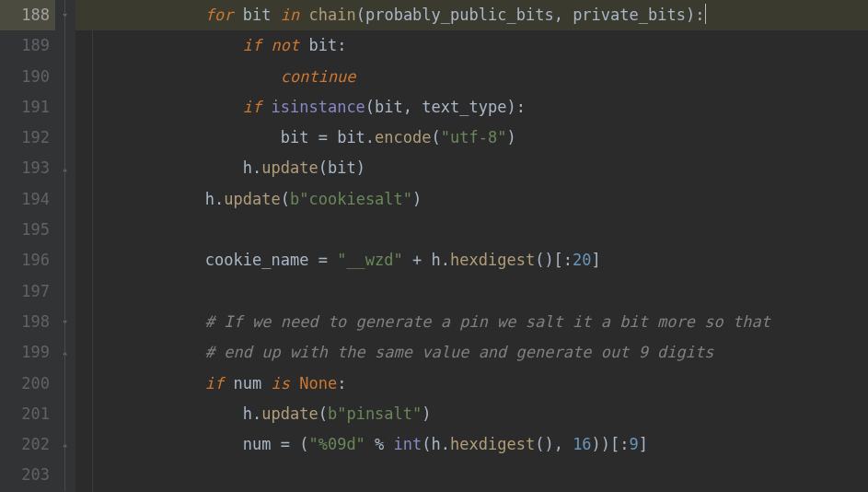  Describe the element at coordinates (471, 444) in the screenshot. I see `code-line: num = ("%09d" % int(h.hexdigest(), 16))[…` at that location.